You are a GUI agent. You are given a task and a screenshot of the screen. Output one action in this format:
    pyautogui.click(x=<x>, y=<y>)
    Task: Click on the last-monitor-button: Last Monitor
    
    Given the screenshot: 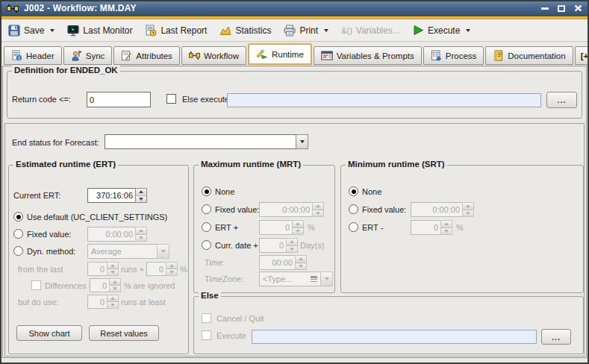 What is the action you would take?
    pyautogui.click(x=100, y=31)
    